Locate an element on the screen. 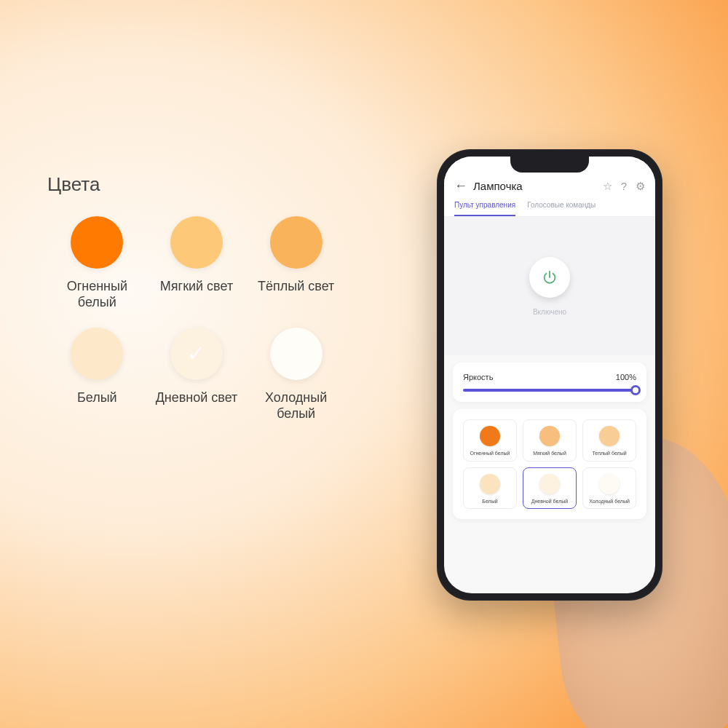 The height and width of the screenshot is (728, 728). color-option: Теплый белый is located at coordinates (609, 440).